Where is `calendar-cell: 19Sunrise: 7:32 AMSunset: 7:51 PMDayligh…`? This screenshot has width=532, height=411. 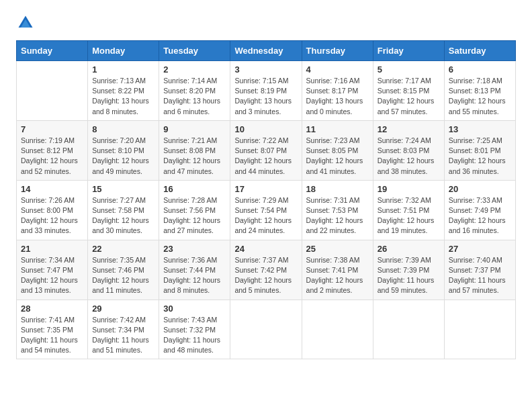 calendar-cell: 19Sunrise: 7:32 AMSunset: 7:51 PMDayligh… is located at coordinates (408, 210).